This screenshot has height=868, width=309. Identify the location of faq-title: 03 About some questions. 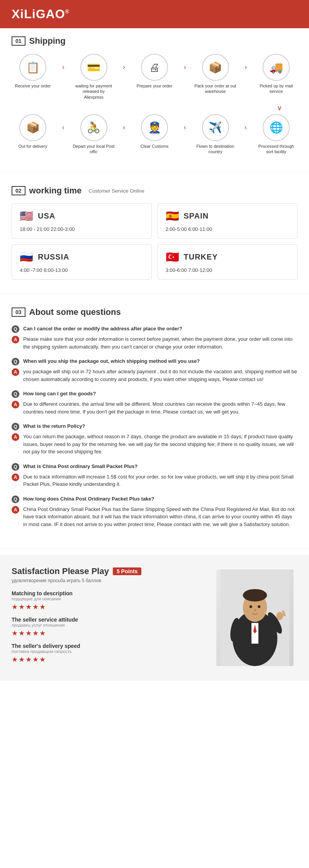
(154, 312).